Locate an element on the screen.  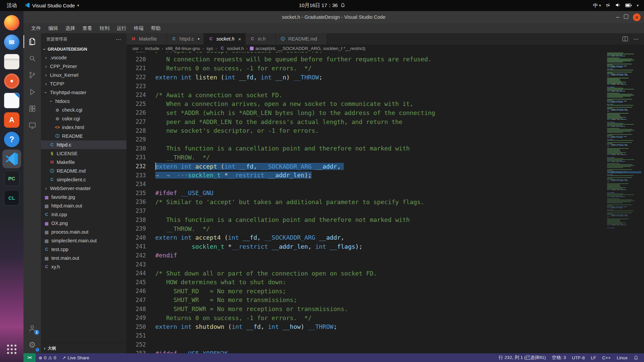
tree-file-httpd.main.out: ▤httpd.main.out is located at coordinates (84, 206).